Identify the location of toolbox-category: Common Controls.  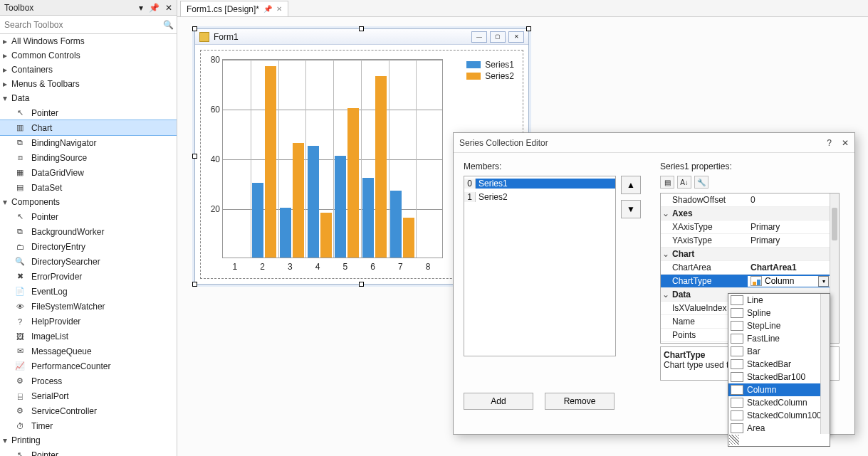
(88, 55).